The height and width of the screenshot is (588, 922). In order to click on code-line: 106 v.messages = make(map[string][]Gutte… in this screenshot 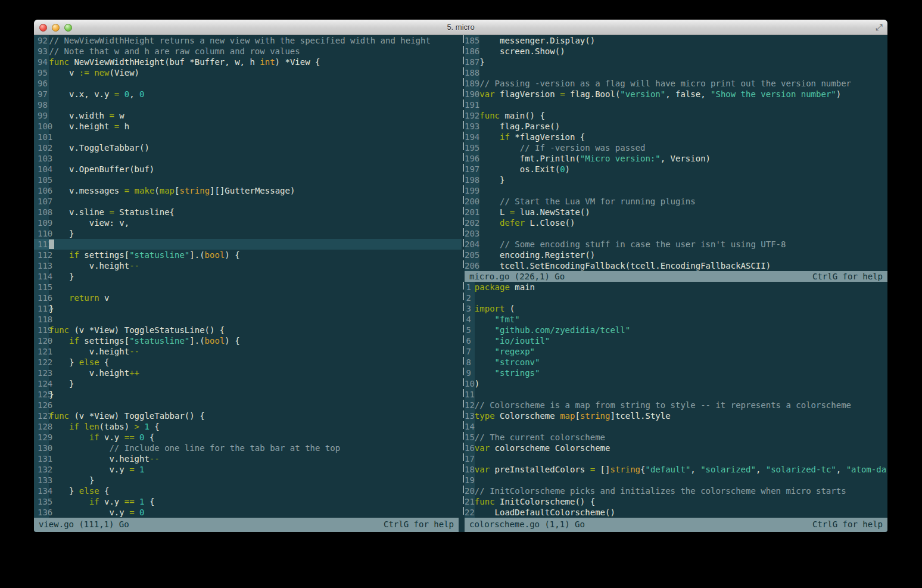, I will do `click(248, 191)`.